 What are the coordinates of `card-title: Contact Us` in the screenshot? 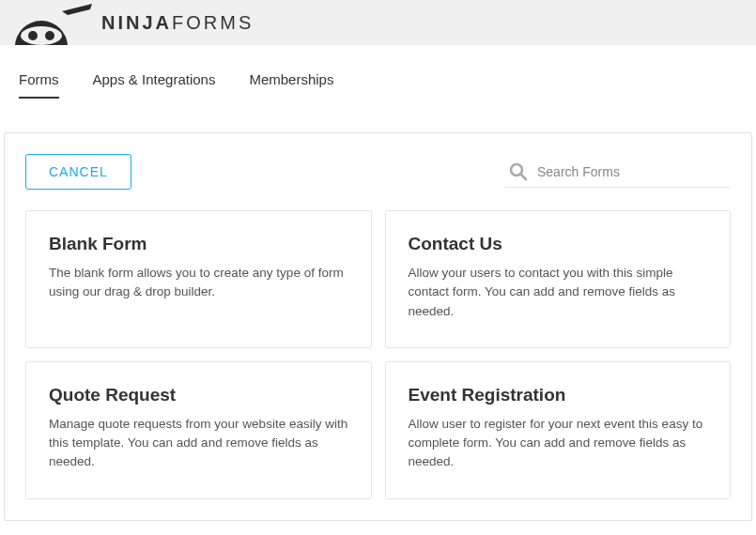 It's located at (558, 244).